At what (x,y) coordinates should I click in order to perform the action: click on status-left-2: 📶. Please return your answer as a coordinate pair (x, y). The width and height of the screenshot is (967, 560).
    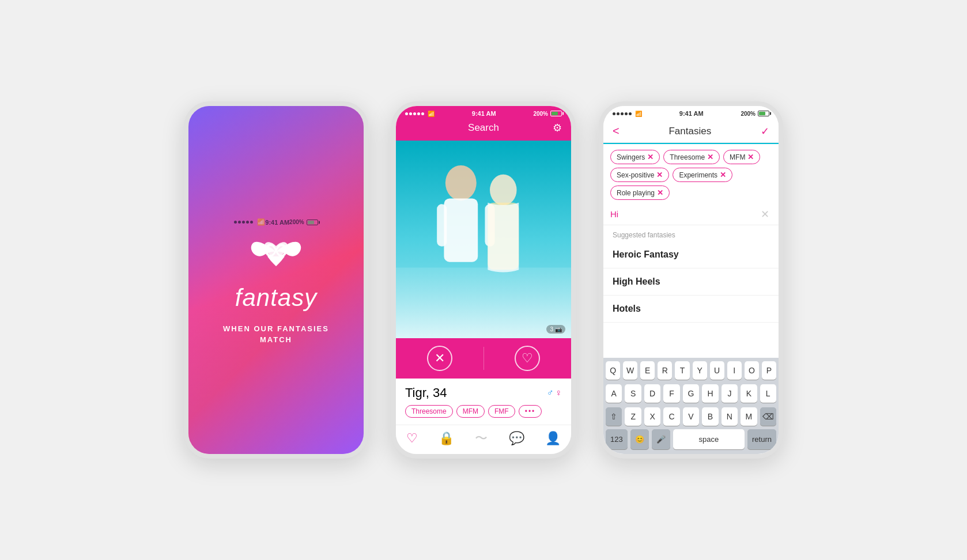
    Looking at the image, I should click on (420, 114).